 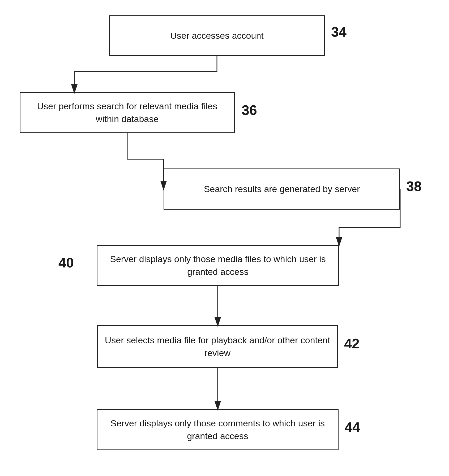 What do you see at coordinates (127, 112) in the screenshot?
I see `step-36-label: User performs search for relevant media …` at bounding box center [127, 112].